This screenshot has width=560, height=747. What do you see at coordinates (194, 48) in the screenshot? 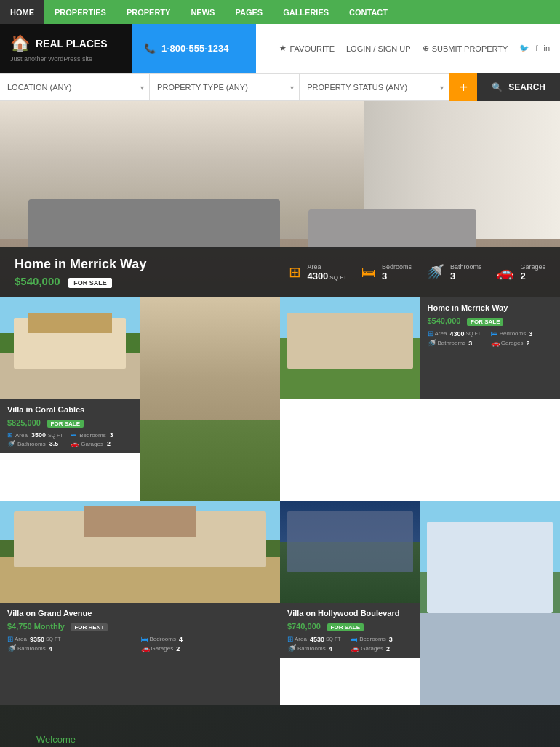
I see `phone-bar: 📞 1-800-555-1234` at bounding box center [194, 48].